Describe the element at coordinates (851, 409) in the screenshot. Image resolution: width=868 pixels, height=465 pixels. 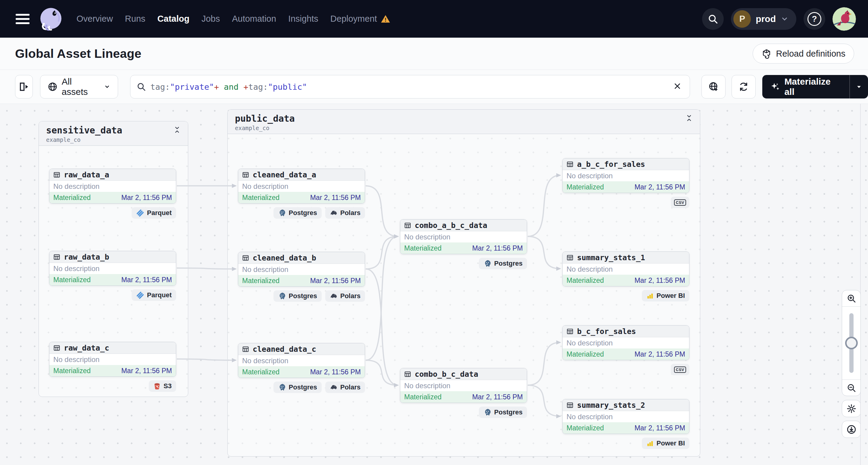
I see `settings-gear-icon` at that location.